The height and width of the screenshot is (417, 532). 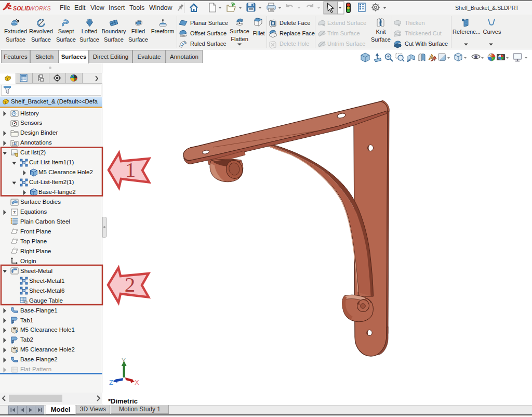 I want to click on svg-text: Referenc..., so click(x=467, y=32).